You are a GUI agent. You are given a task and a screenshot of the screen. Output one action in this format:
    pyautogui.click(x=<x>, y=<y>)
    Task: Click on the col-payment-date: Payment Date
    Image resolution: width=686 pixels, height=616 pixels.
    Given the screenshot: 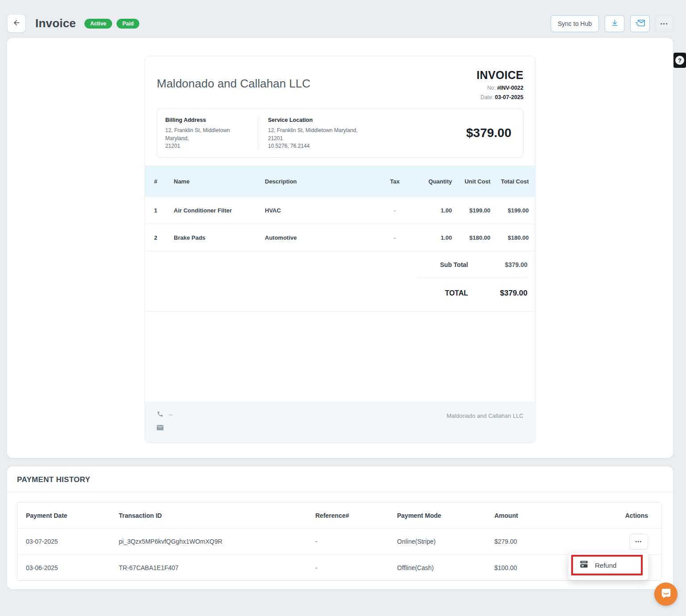 What is the action you would take?
    pyautogui.click(x=72, y=516)
    